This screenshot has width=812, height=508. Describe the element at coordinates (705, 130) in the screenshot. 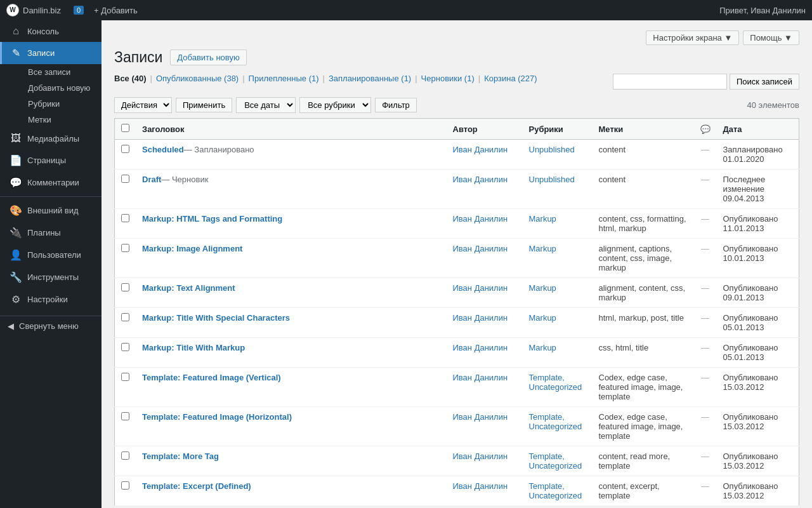

I see `col-header-comments: 💬` at that location.